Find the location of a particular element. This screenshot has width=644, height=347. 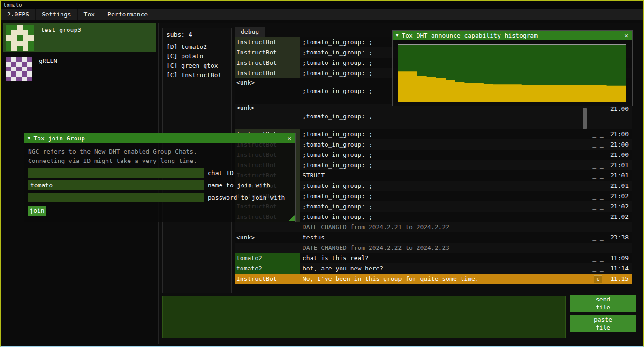

join-password-field is located at coordinates (116, 197).